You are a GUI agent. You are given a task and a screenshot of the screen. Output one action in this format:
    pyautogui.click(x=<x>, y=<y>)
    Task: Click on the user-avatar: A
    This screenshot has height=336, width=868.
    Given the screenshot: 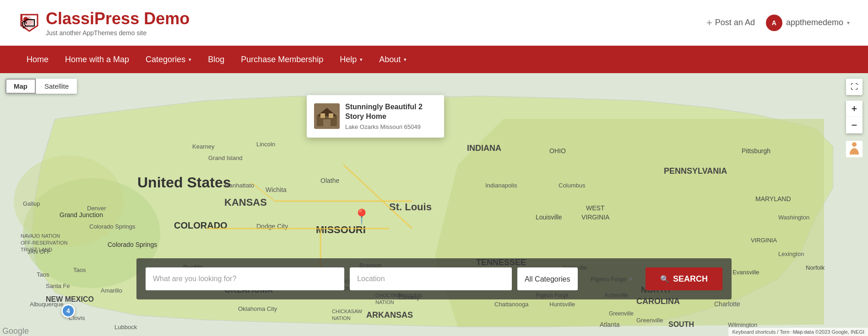 What is the action you would take?
    pyautogui.click(x=774, y=23)
    